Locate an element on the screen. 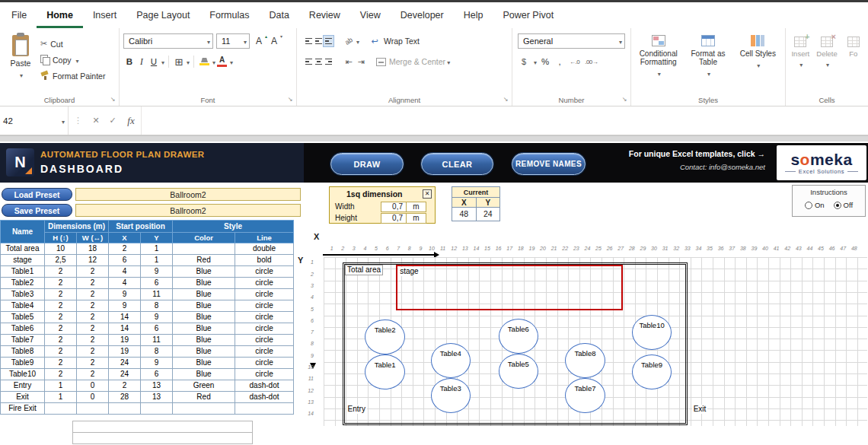  cell-x: 28 is located at coordinates (125, 397).